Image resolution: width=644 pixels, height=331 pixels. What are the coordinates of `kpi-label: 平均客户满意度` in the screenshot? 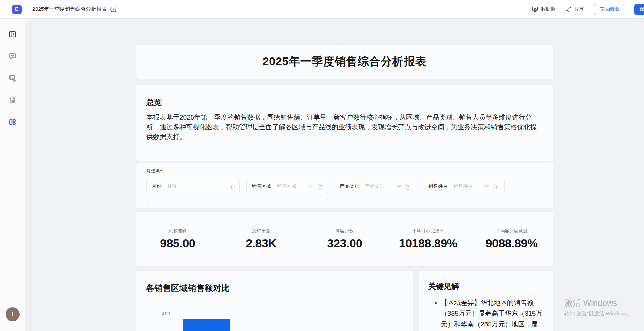 It's located at (512, 231).